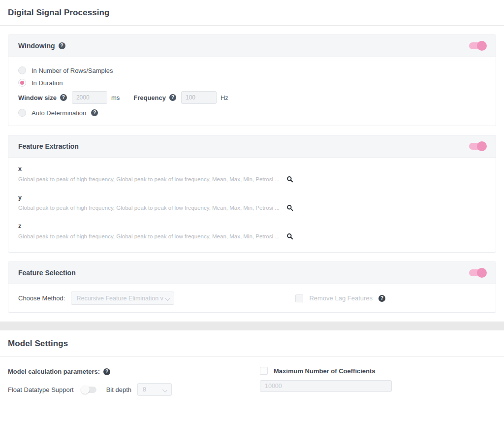 The width and height of the screenshot is (504, 423). What do you see at coordinates (252, 70) in the screenshot?
I see `radio-rows-samples: In Number of Rows/Samples` at bounding box center [252, 70].